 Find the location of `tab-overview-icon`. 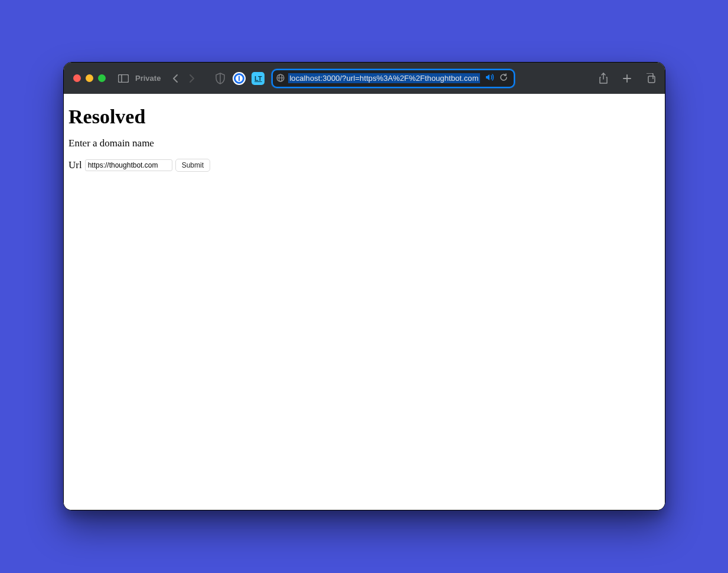

tab-overview-icon is located at coordinates (651, 78).